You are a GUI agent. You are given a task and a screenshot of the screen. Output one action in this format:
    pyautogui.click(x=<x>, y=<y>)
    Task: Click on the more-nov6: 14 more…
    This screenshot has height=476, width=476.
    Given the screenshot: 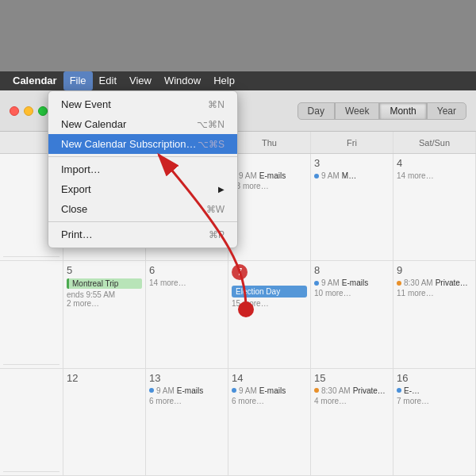 What is the action you would take?
    pyautogui.click(x=187, y=282)
    